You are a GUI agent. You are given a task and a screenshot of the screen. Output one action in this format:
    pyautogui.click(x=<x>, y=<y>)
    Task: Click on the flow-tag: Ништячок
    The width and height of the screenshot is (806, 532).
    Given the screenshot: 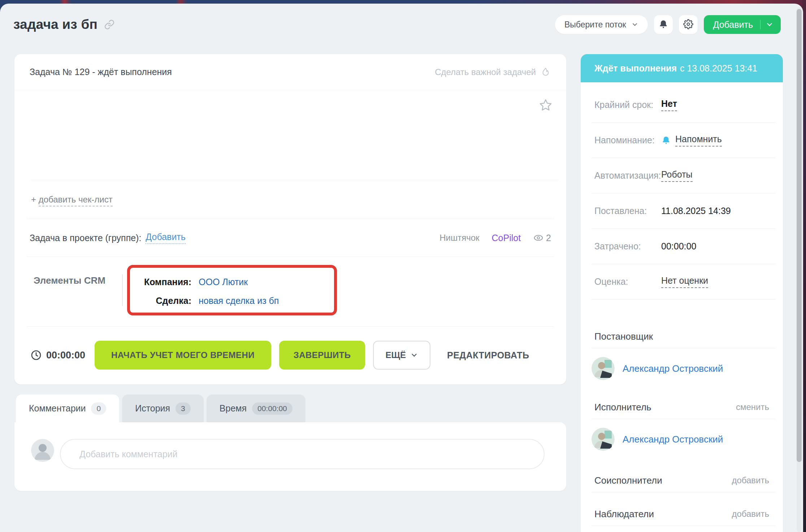 What is the action you would take?
    pyautogui.click(x=459, y=238)
    